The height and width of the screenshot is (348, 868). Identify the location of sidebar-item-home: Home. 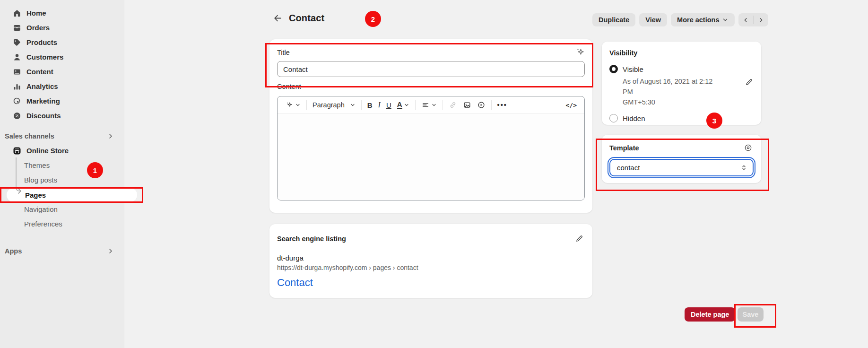
(62, 13).